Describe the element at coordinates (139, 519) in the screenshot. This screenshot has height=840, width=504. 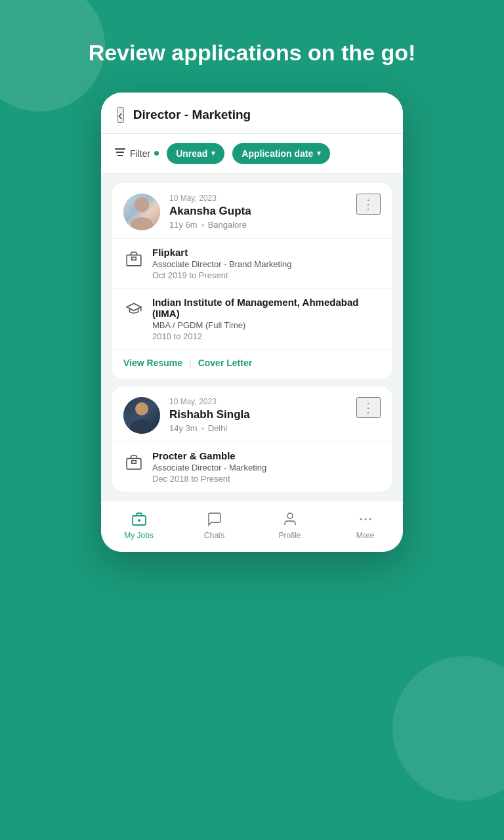
I see `my-jobs-icon` at that location.